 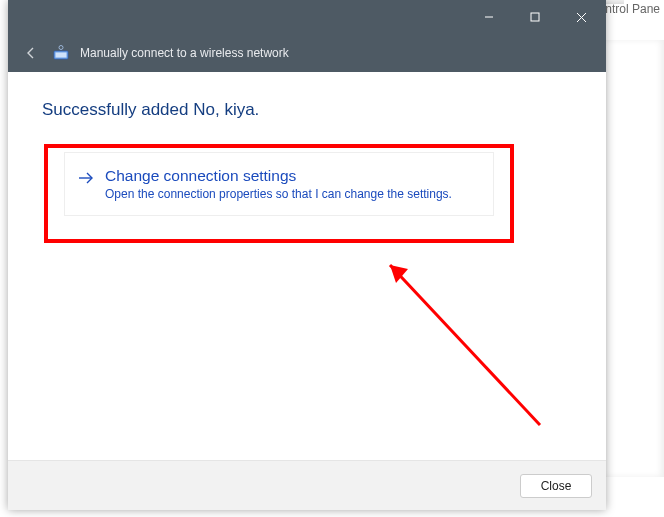 What do you see at coordinates (581, 17) in the screenshot?
I see `close-window-button` at bounding box center [581, 17].